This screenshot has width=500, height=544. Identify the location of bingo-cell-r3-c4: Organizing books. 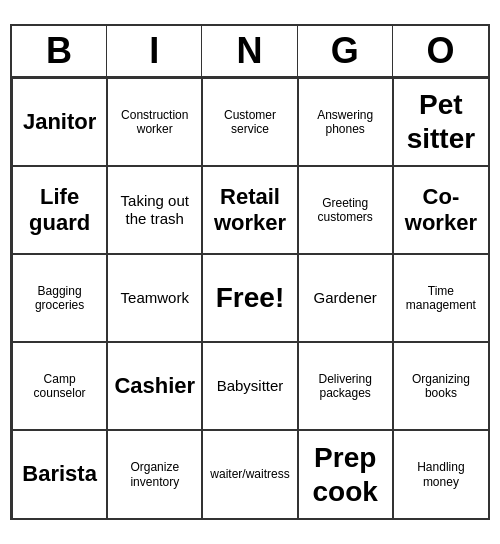
(440, 386).